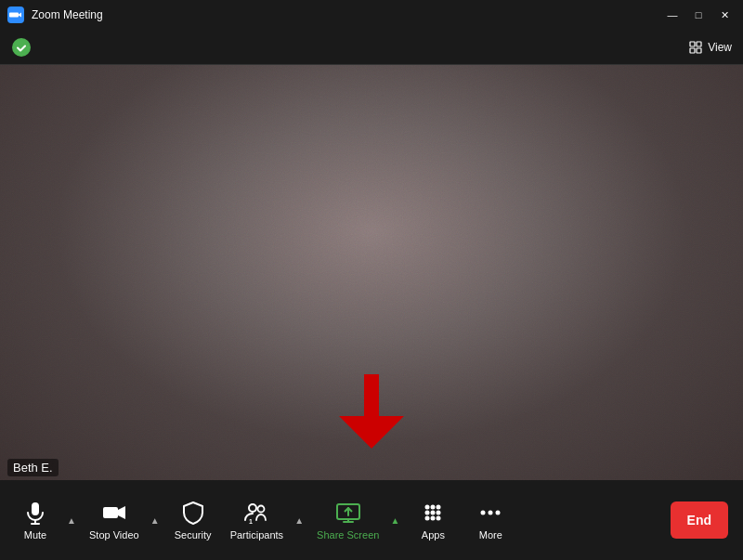  What do you see at coordinates (67, 15) in the screenshot?
I see `window-title: Zoom Meeting` at bounding box center [67, 15].